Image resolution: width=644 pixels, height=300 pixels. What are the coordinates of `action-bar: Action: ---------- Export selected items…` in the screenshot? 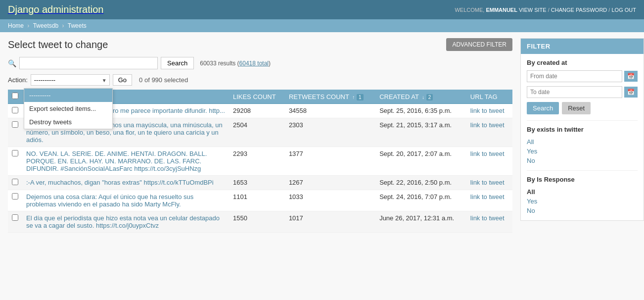 It's located at (260, 80).